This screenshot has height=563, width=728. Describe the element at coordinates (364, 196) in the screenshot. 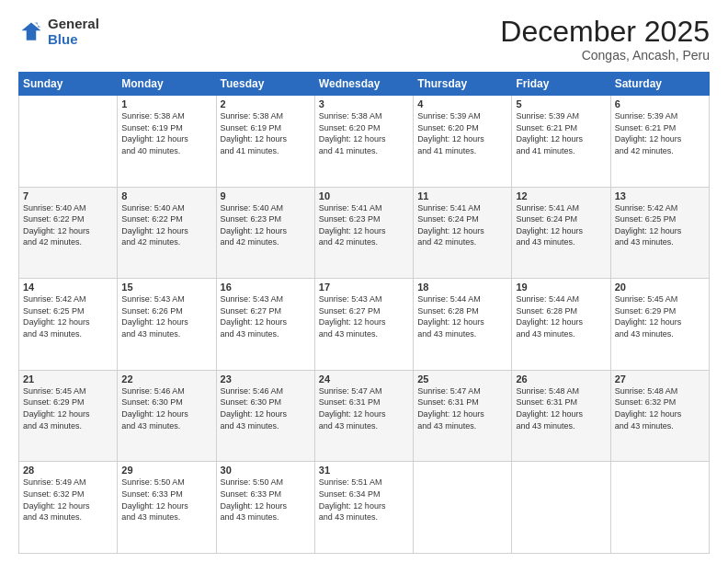

I see `day-number: 10` at that location.